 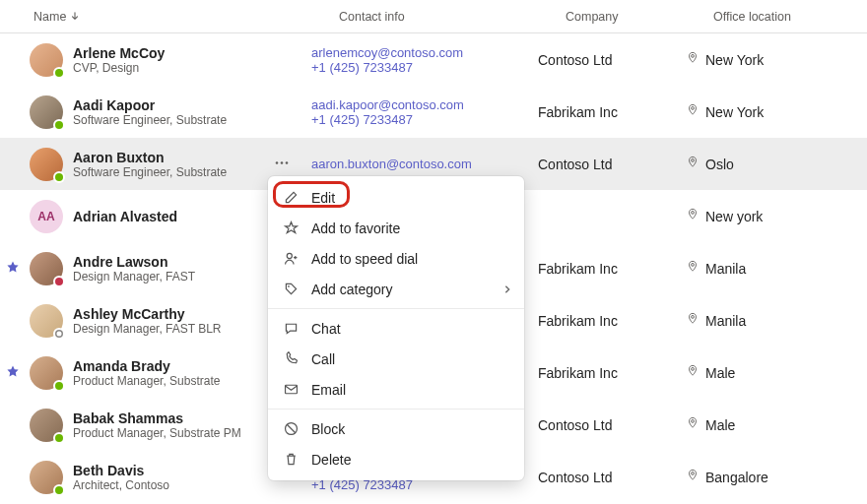 I want to click on contact-email: arlenemcoy@contoso.com, so click(x=425, y=53).